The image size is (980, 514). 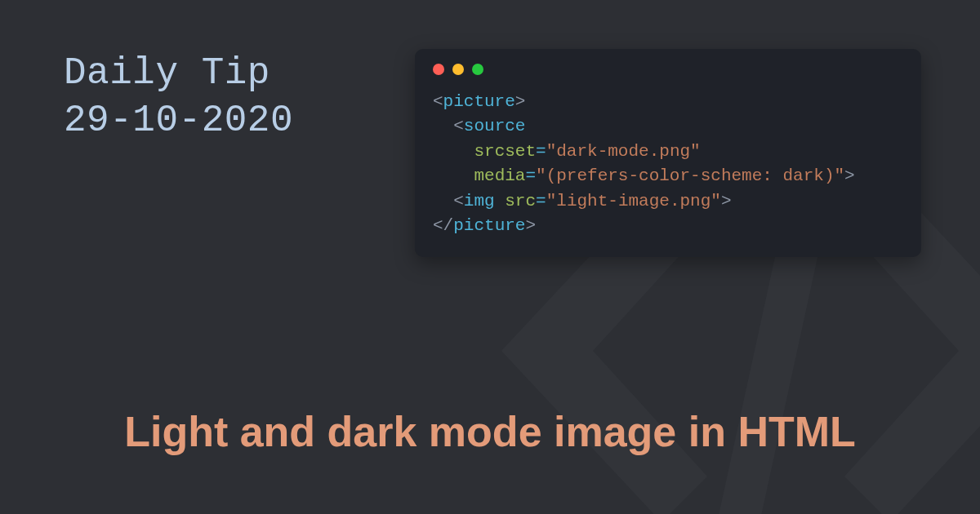 What do you see at coordinates (490, 432) in the screenshot?
I see `article-title: Light and dark mode image in HTML` at bounding box center [490, 432].